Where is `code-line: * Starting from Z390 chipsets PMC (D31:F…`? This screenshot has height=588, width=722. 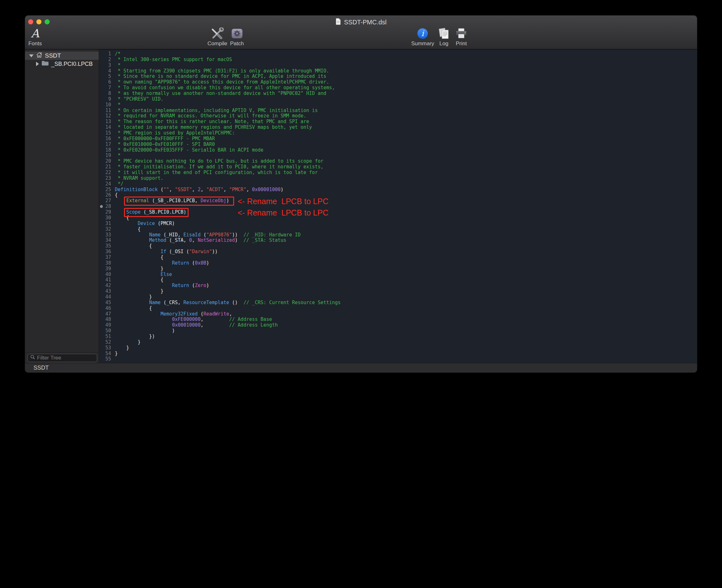
code-line: * Starting from Z390 chipsets PMC (D31:F… is located at coordinates (228, 71).